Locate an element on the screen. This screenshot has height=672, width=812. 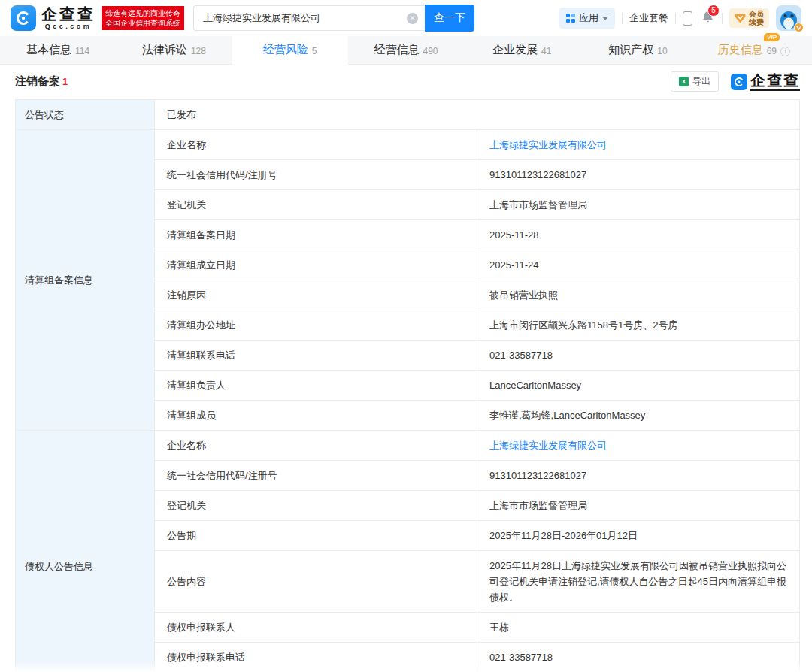
brand-domain: Qcc.com is located at coordinates (69, 26).